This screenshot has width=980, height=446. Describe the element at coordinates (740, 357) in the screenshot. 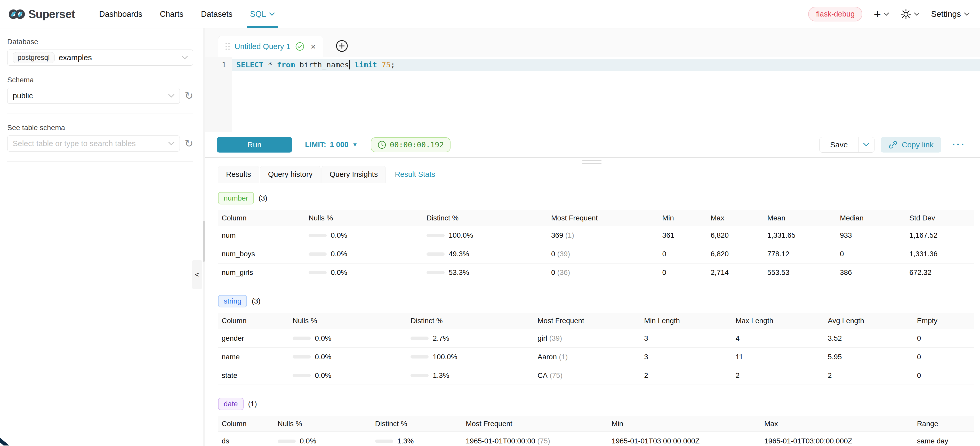

I see `cell-value: 11` at that location.